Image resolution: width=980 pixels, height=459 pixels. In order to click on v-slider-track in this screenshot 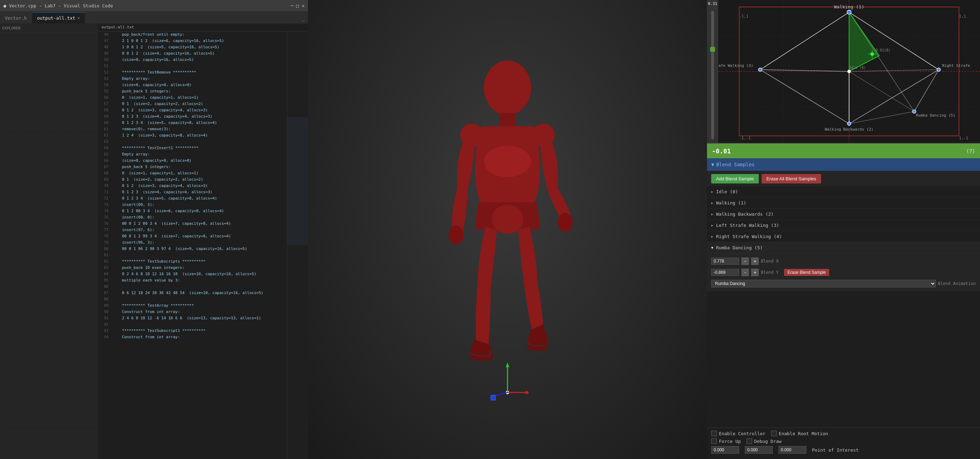, I will do `click(713, 75)`.